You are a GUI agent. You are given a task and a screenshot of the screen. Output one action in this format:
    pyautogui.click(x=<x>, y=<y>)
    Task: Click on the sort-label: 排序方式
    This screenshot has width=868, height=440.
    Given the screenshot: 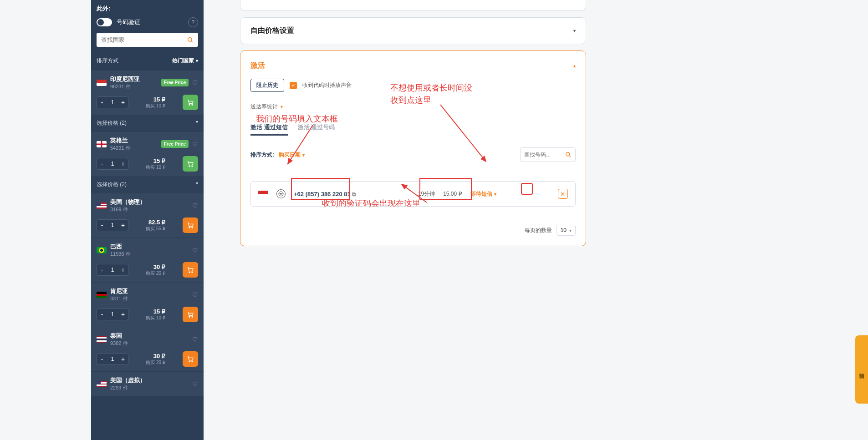 What is the action you would take?
    pyautogui.click(x=107, y=61)
    